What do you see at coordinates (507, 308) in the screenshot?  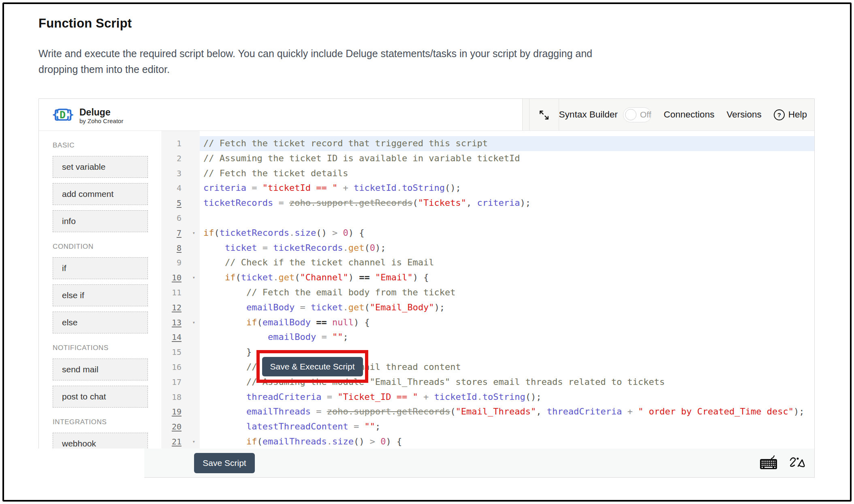 I see `code-line: emailBody = ticket.get("Email_Body");` at bounding box center [507, 308].